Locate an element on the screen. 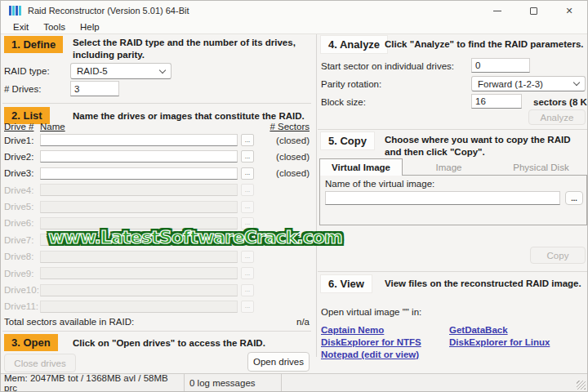 The image size is (588, 392). analyze-description: Click "Analyze" to find the RAID paramet… is located at coordinates (486, 44).